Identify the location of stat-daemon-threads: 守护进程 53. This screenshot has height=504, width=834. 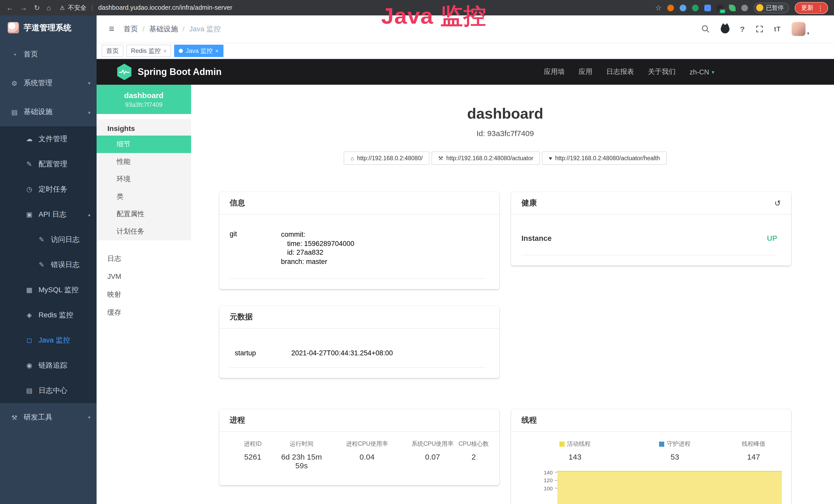
(675, 451).